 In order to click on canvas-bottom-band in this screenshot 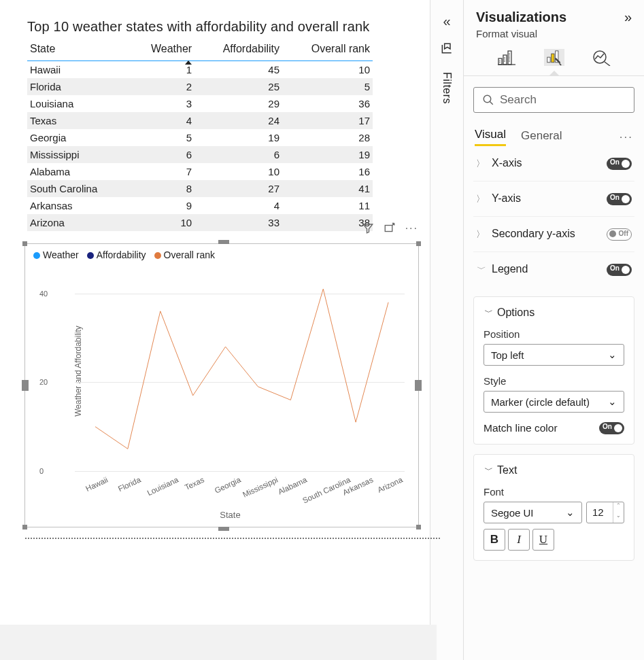, I will do `click(218, 642)`.